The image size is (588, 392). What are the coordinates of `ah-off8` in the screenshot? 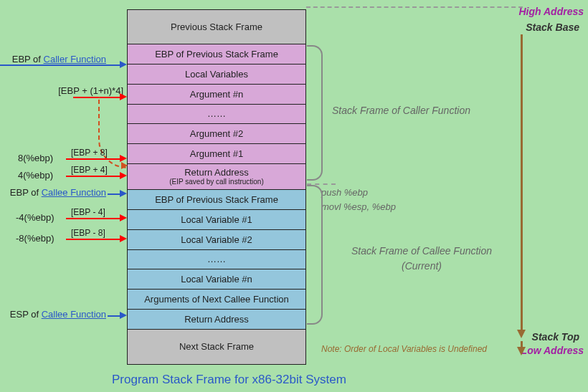 It's located at (123, 158).